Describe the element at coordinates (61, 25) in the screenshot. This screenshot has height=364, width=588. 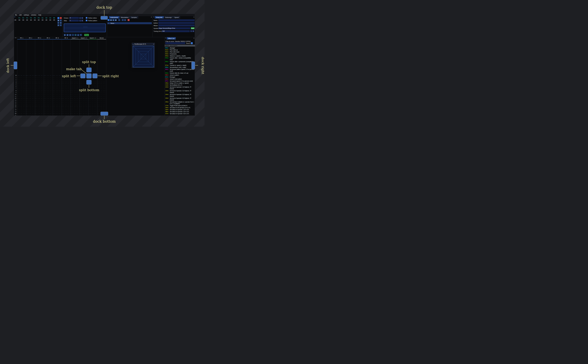
I see `order-edit-mode-button: ↖` at that location.